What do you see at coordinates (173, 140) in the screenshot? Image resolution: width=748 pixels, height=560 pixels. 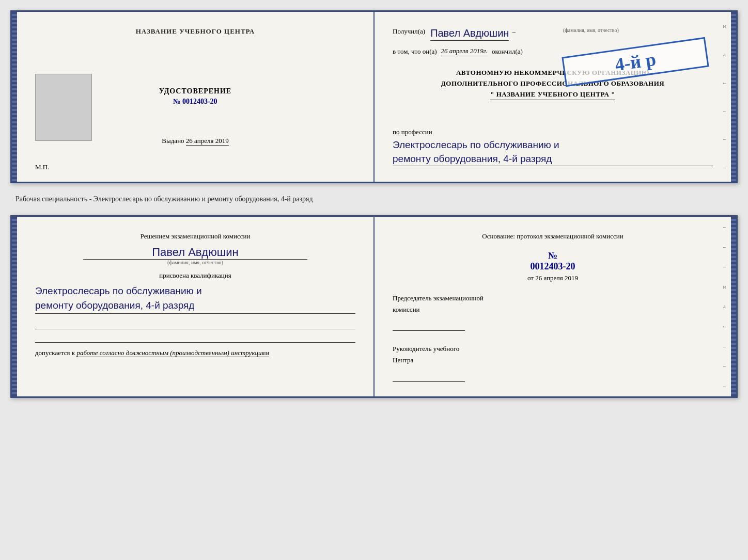 I see `issued-label: Выдано` at bounding box center [173, 140].